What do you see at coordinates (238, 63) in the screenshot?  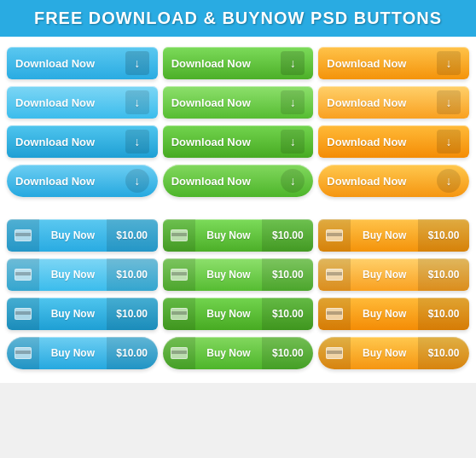 I see `download-row-1: Download Now ↓ Download Now ↓ Download N…` at bounding box center [238, 63].